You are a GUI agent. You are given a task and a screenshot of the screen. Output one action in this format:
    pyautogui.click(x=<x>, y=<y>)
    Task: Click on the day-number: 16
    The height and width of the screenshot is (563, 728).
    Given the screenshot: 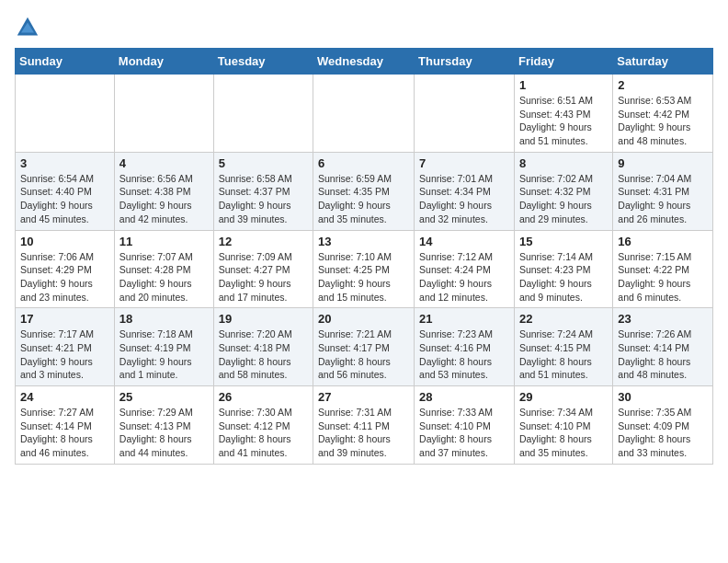 What is the action you would take?
    pyautogui.click(x=663, y=241)
    